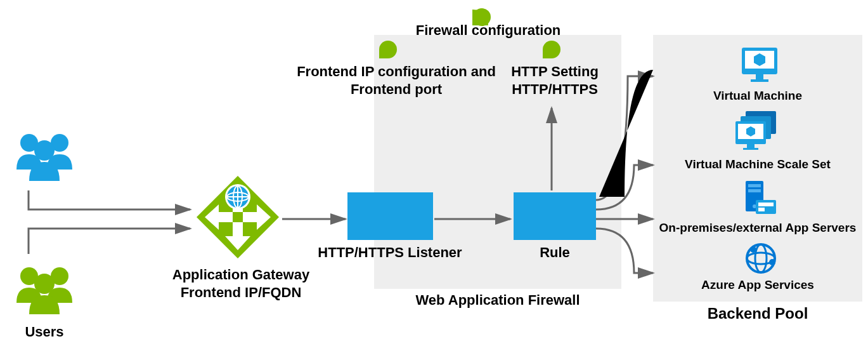 Image resolution: width=868 pixels, height=346 pixels. I want to click on http-setting-label-1: HTTP Setting, so click(555, 72).